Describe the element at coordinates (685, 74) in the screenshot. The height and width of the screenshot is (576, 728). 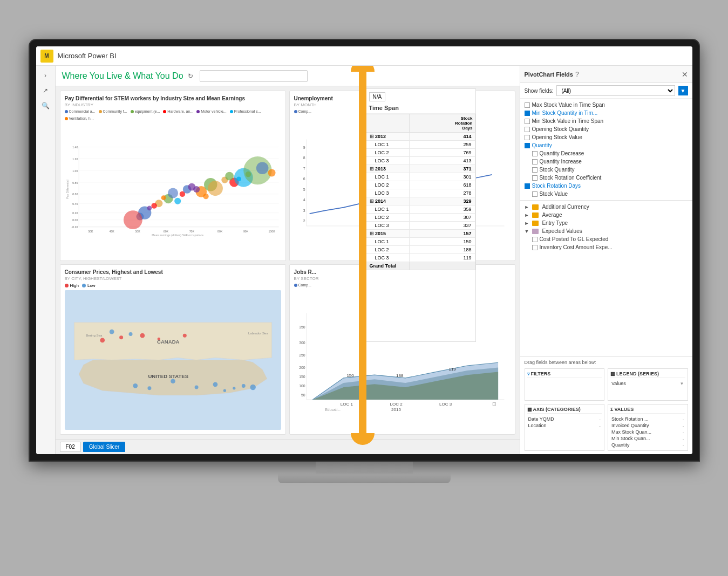
I see `close-icon: ✕` at that location.